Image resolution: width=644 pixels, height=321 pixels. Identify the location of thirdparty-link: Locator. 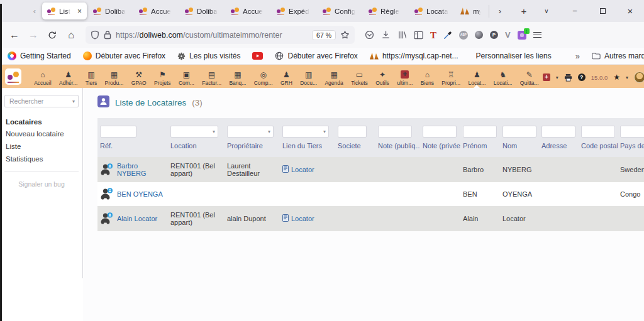
(303, 170).